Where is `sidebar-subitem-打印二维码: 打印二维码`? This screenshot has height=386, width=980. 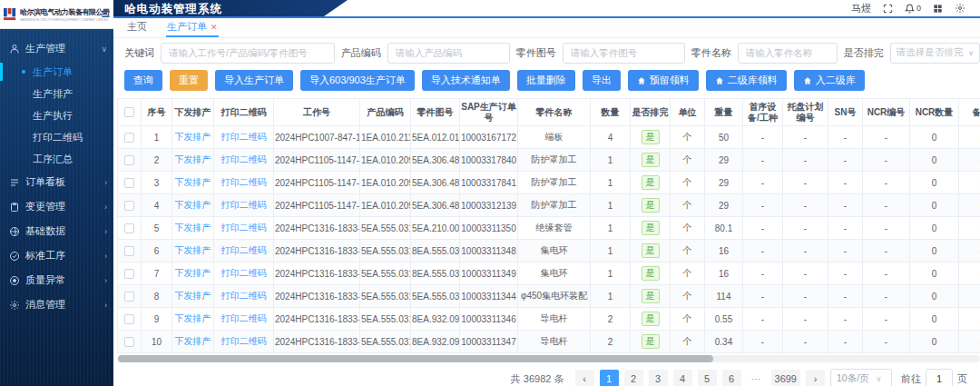
sidebar-subitem-打印二维码: 打印二维码 is located at coordinates (56, 137).